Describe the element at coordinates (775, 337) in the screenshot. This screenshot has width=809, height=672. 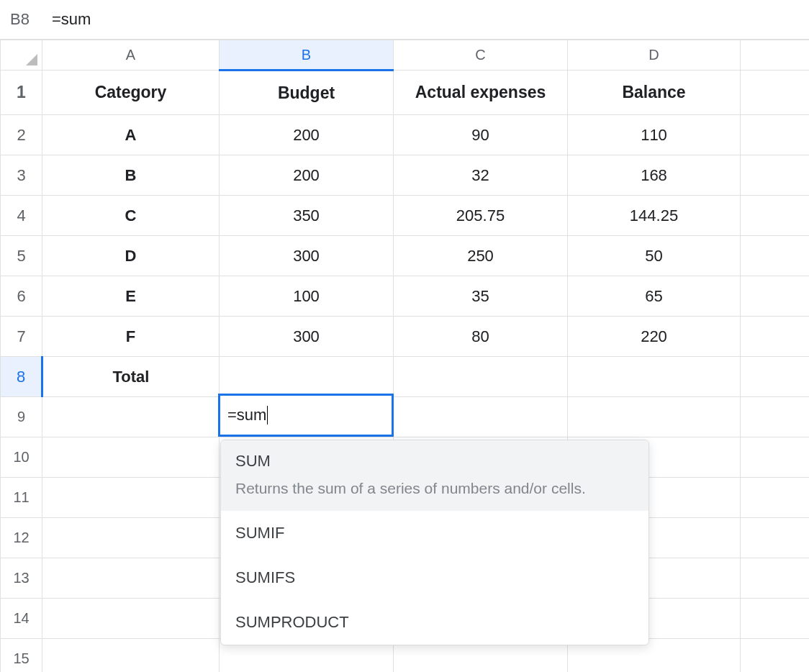
I see `cell-e7` at that location.